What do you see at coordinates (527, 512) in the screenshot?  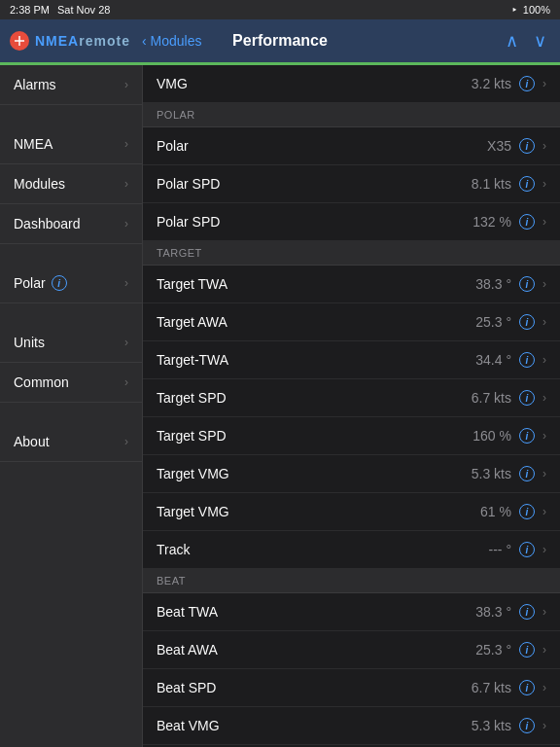 I see `target-vmg2-info-icon: i` at bounding box center [527, 512].